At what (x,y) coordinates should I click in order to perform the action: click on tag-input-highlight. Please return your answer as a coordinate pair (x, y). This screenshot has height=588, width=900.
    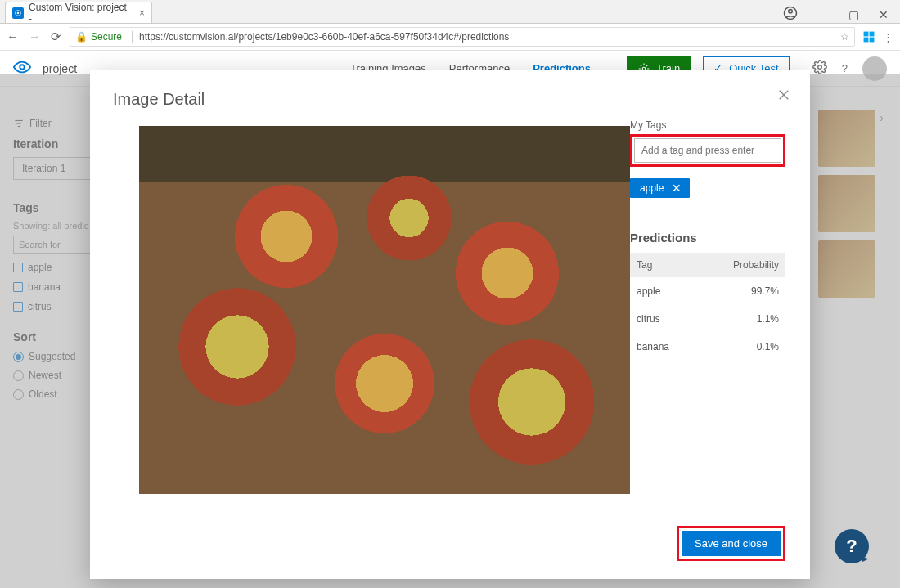
    Looking at the image, I should click on (708, 150).